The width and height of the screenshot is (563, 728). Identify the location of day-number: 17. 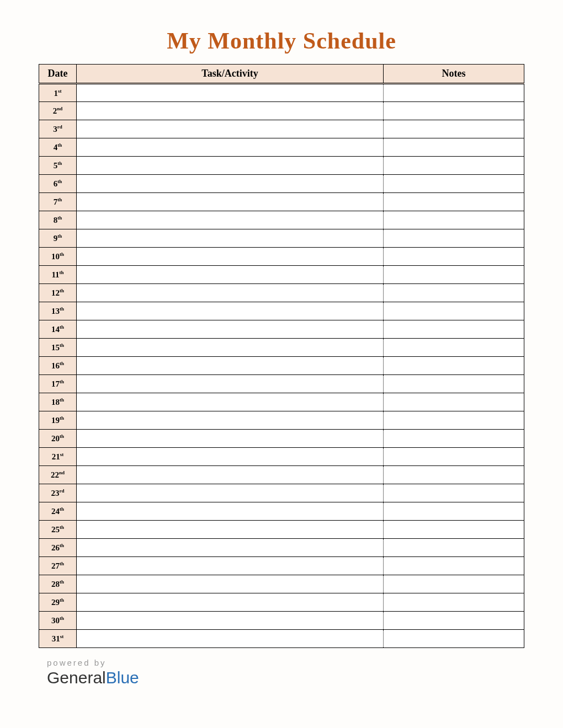
(55, 384).